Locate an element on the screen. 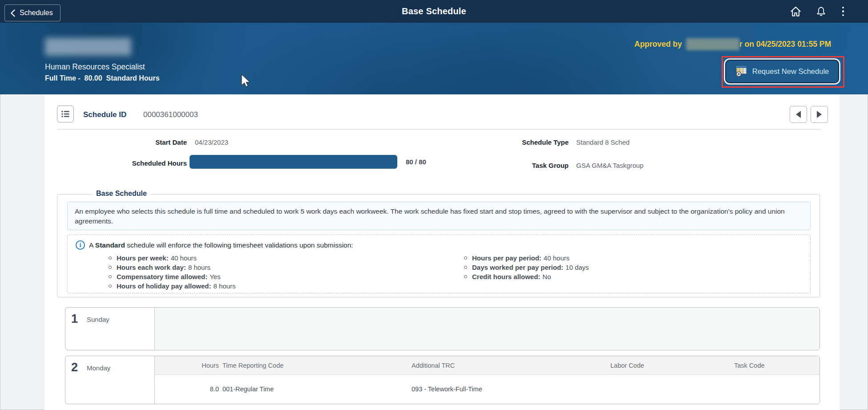  validation-item: Days worked per pay period:10 days is located at coordinates (527, 267).